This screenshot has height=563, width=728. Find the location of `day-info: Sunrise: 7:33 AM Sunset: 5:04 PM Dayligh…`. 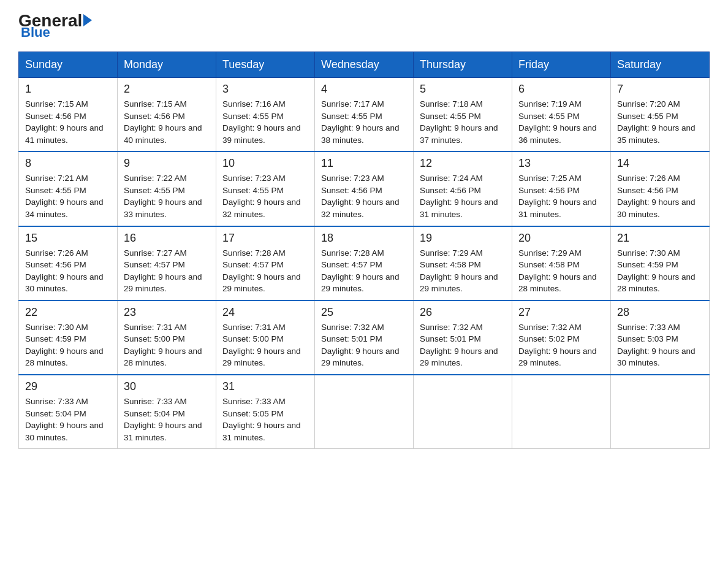

day-info: Sunrise: 7:33 AM Sunset: 5:04 PM Dayligh… is located at coordinates (68, 419).